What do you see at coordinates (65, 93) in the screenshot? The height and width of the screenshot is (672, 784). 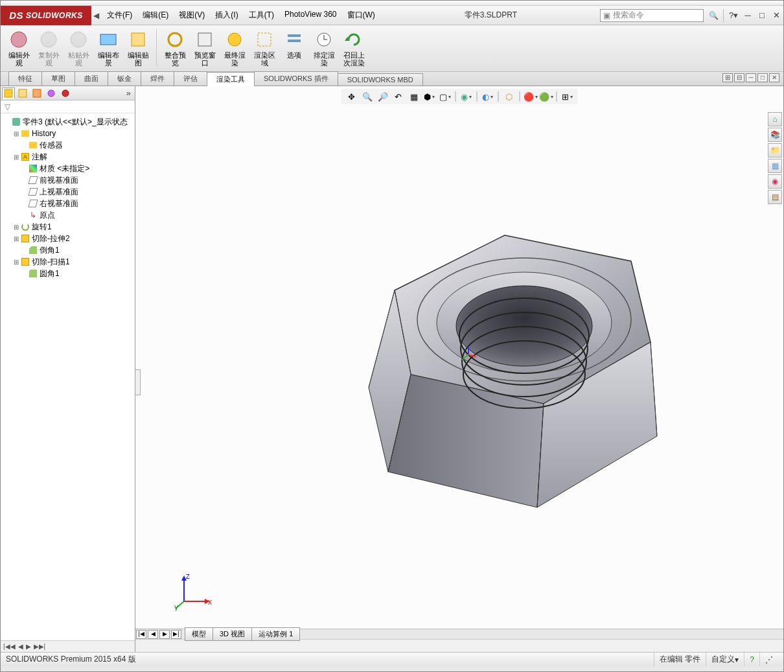 I see `tab-display-icon` at bounding box center [65, 93].